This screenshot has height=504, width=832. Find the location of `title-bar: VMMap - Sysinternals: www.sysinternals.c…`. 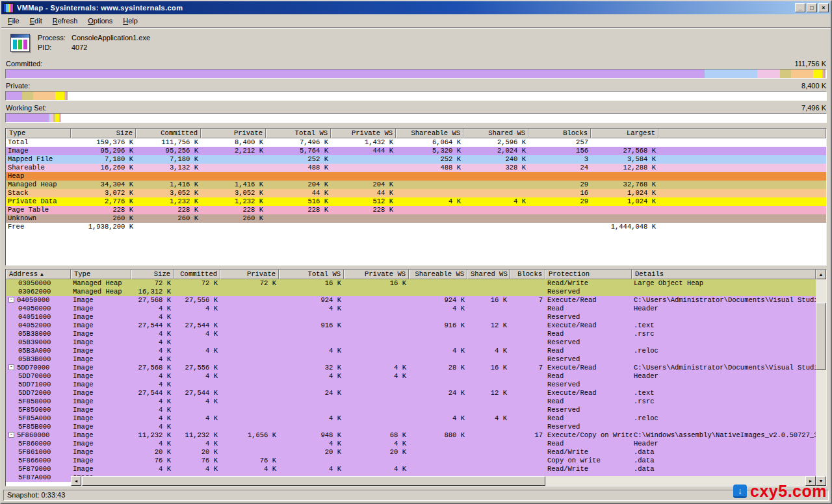

title-bar: VMMap - Sysinternals: www.sysinternals.c… is located at coordinates (416, 8).